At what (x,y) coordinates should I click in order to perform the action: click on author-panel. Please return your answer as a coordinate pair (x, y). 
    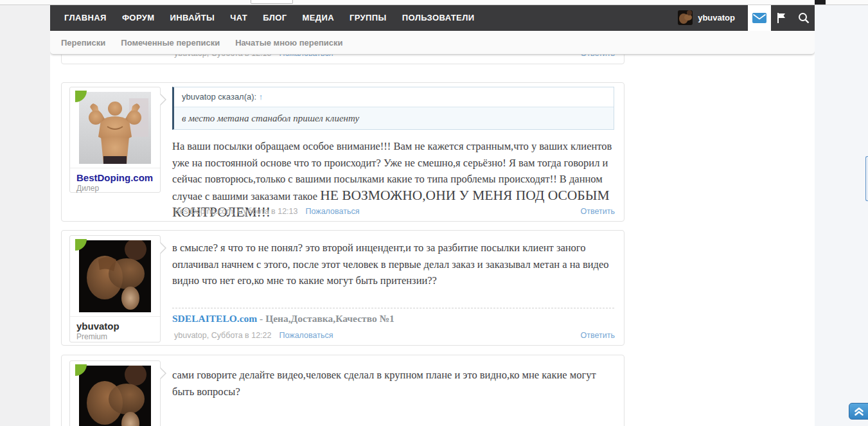
    Looking at the image, I should click on (115, 393).